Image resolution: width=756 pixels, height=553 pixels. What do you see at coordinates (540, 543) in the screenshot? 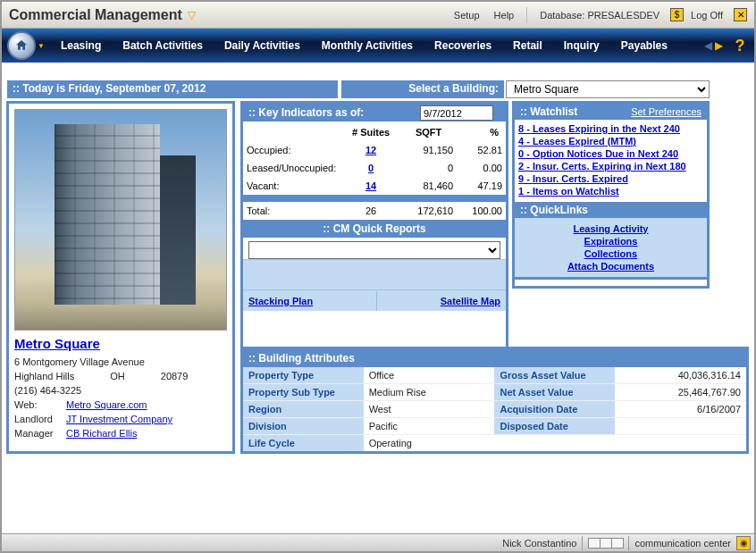
I see `status-user: Nick Constantino` at bounding box center [540, 543].